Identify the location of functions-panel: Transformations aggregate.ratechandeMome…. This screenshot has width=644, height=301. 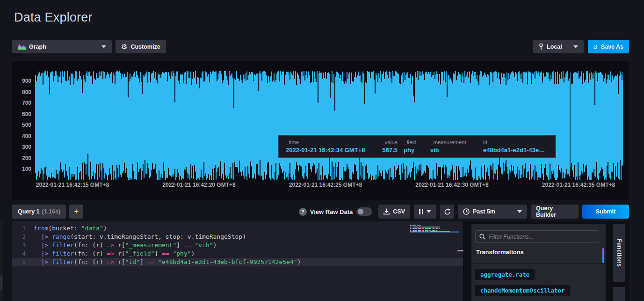
(539, 262).